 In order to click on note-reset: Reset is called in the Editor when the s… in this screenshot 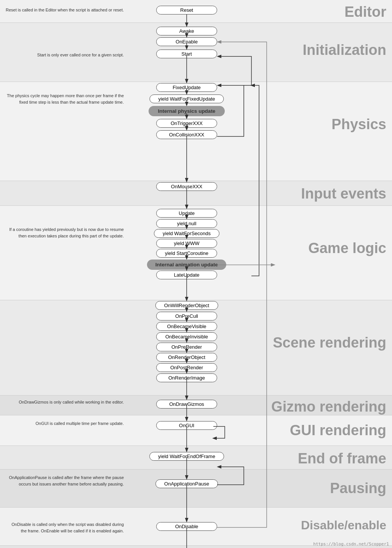, I will do `click(65, 10)`.